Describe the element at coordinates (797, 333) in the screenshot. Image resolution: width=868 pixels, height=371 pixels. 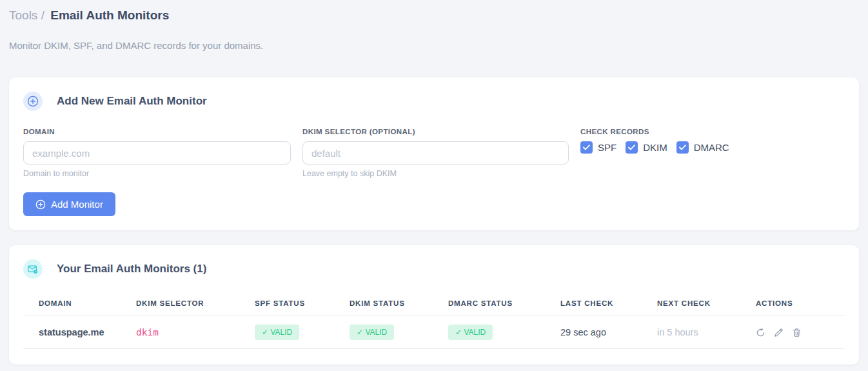
I see `monitor-actions` at that location.